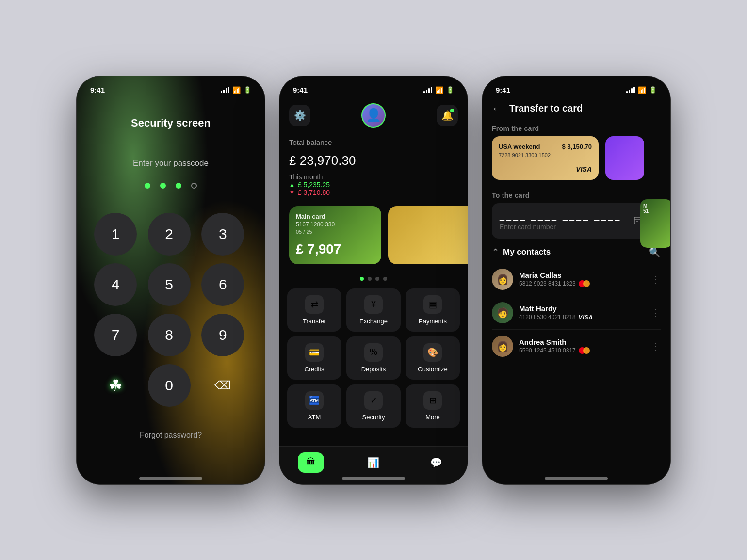 The height and width of the screenshot is (560, 747). Describe the element at coordinates (576, 109) in the screenshot. I see `transfer-top-bar: ← Transfer to card` at that location.